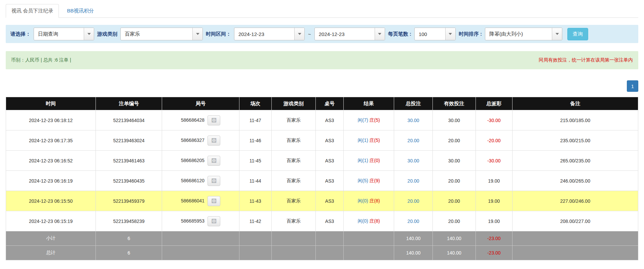  What do you see at coordinates (454, 120) in the screenshot?
I see `cell-valid-bet: 30.00` at bounding box center [454, 120].